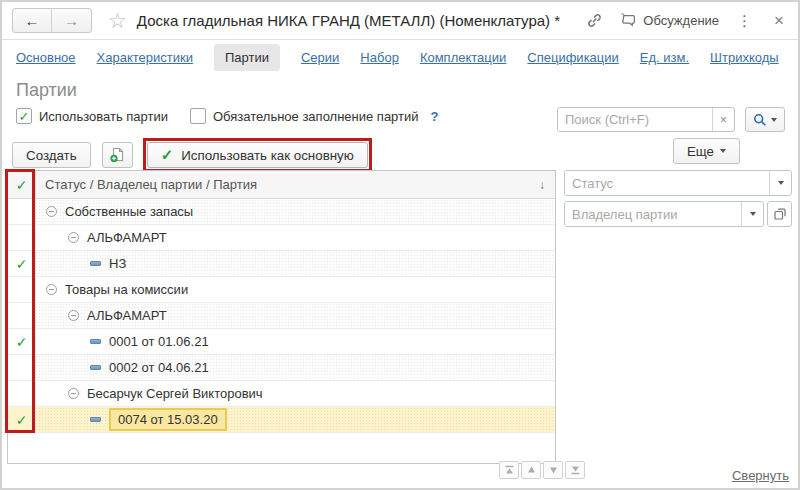 The width and height of the screenshot is (800, 490). I want to click on page-title: Доска гладильная НИКА ГРАНД (МЕТАЛЛ) (Но…, so click(348, 20).